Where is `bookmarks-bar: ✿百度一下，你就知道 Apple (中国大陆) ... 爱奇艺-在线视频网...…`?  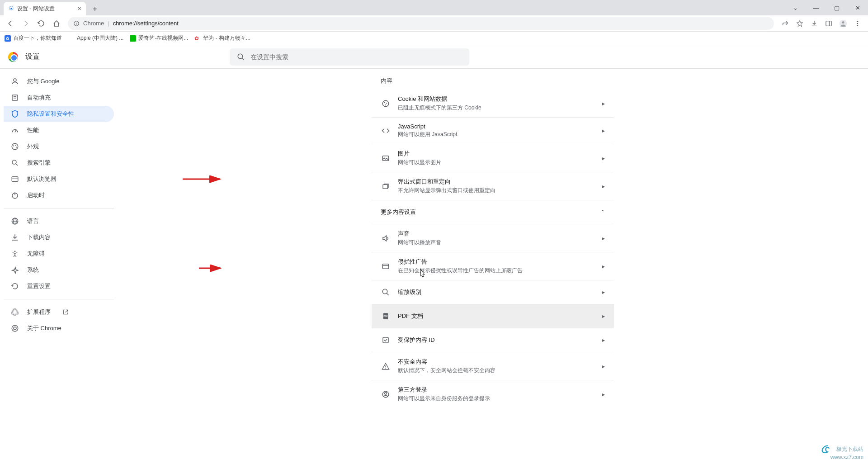
bookmarks-bar: ✿百度一下，你就知道 Apple (中国大陆) ... 爱奇艺-在线视频网...… is located at coordinates (434, 38).